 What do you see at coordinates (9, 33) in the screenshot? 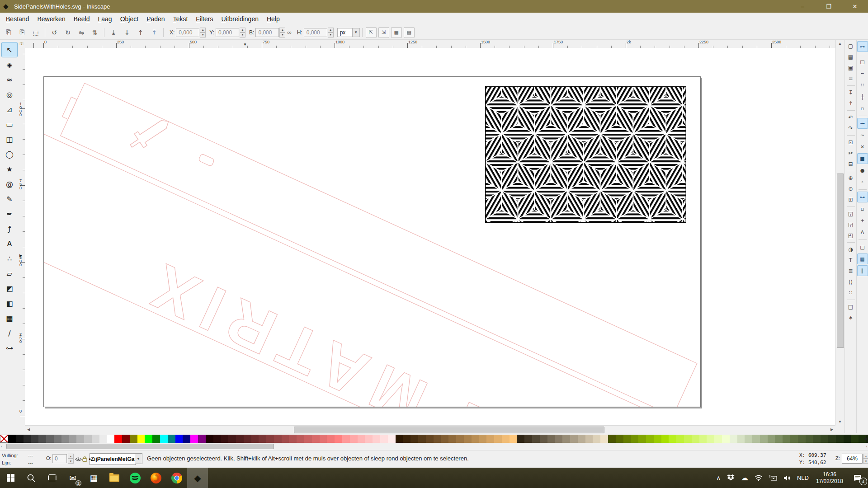
I see `select-all-button: ⎗` at bounding box center [9, 33].